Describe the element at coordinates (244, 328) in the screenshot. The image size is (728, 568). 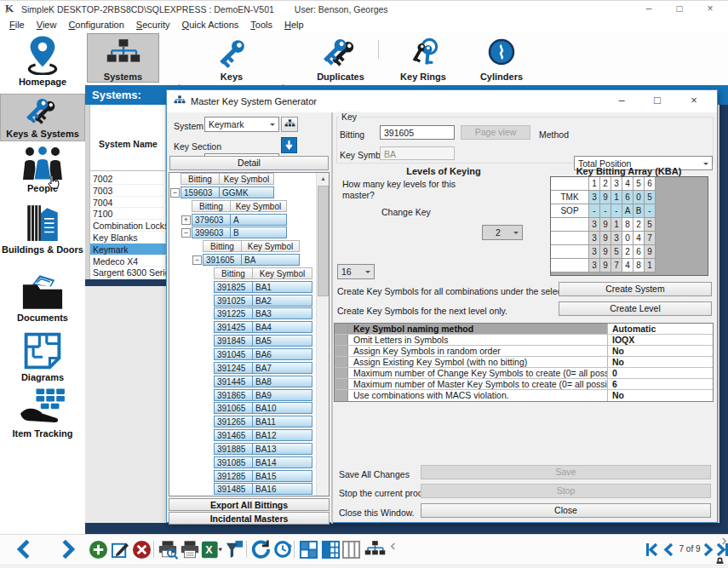
I see `tree-node-row: 391425BA4` at that location.